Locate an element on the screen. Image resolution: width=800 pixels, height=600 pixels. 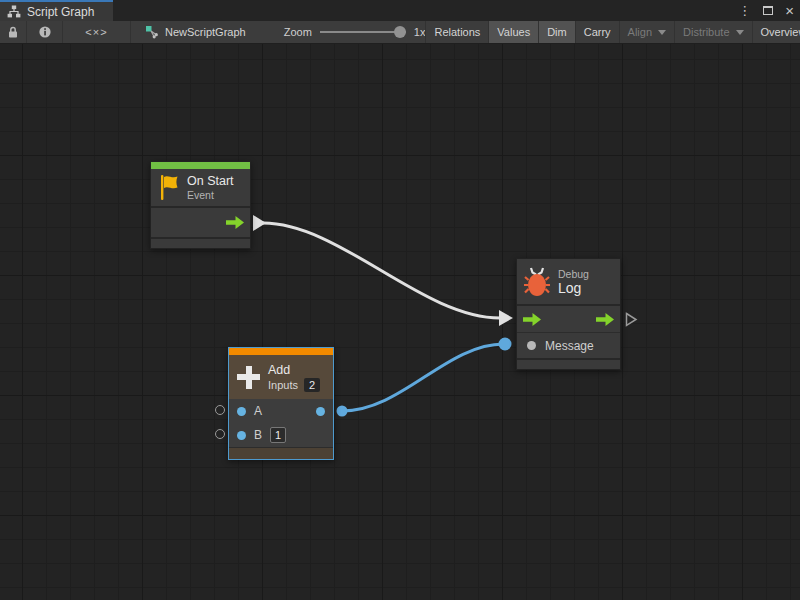
message-input-port is located at coordinates (532, 346).